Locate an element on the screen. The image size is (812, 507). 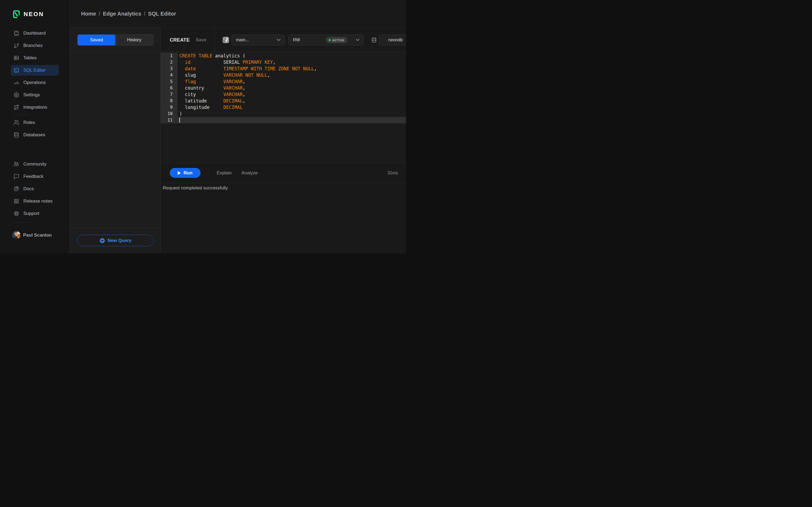
toolbar-divider is located at coordinates (215, 40).